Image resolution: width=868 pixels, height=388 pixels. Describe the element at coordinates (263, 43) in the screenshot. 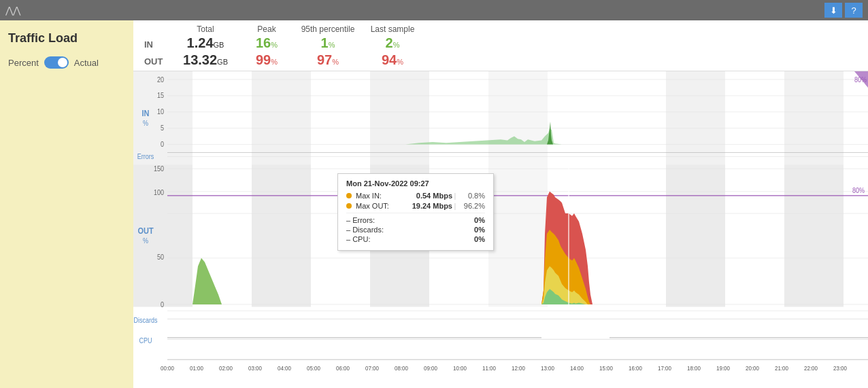

I see `in-peak-value: 16` at that location.